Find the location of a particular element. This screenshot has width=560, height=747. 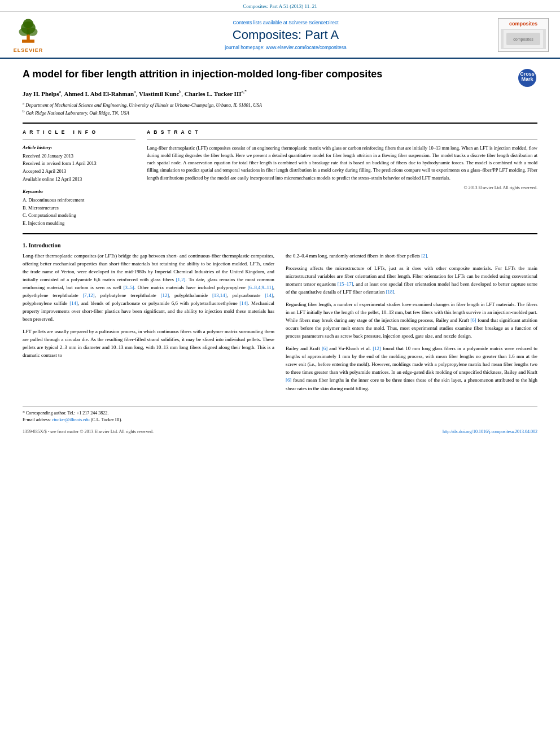

abstract-divider is located at coordinates (342, 140).